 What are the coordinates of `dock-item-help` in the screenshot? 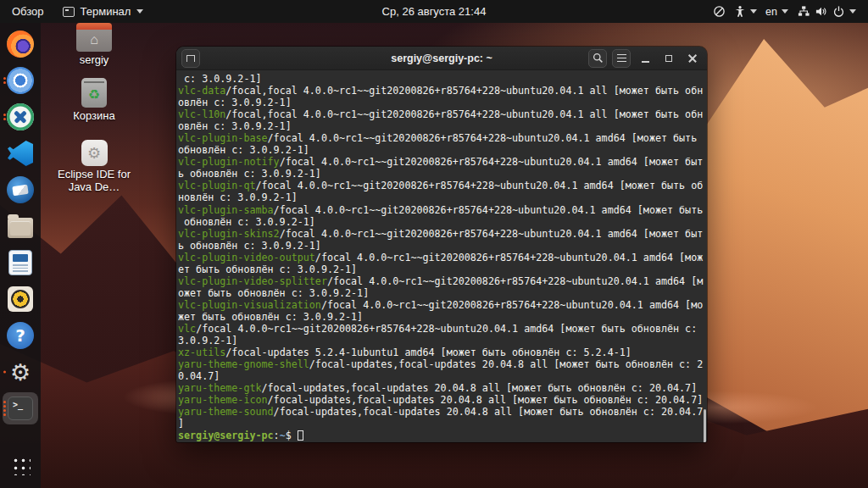 It's located at (20, 336).